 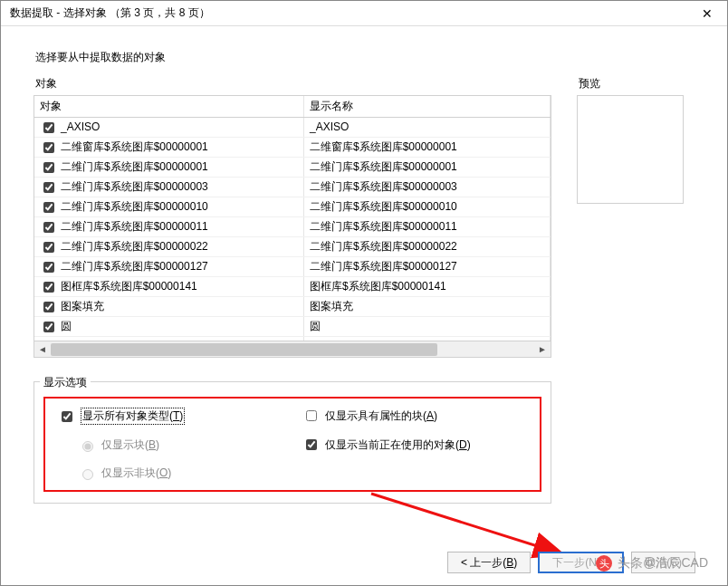 What do you see at coordinates (80, 127) in the screenshot?
I see `row-object-label: _AXISO` at bounding box center [80, 127].